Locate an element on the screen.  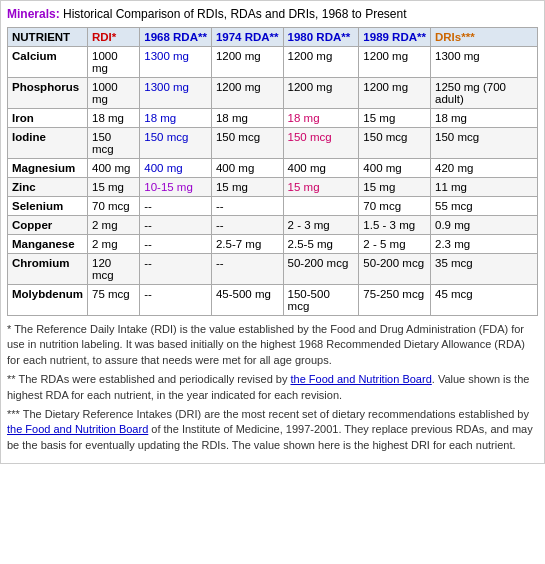
cell-rda1968: 400 mg is located at coordinates (176, 168).